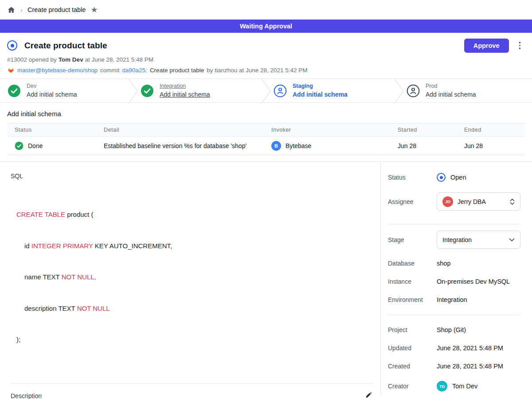 This screenshot has width=532, height=399. Describe the element at coordinates (19, 340) in the screenshot. I see `sql-text: );` at that location.